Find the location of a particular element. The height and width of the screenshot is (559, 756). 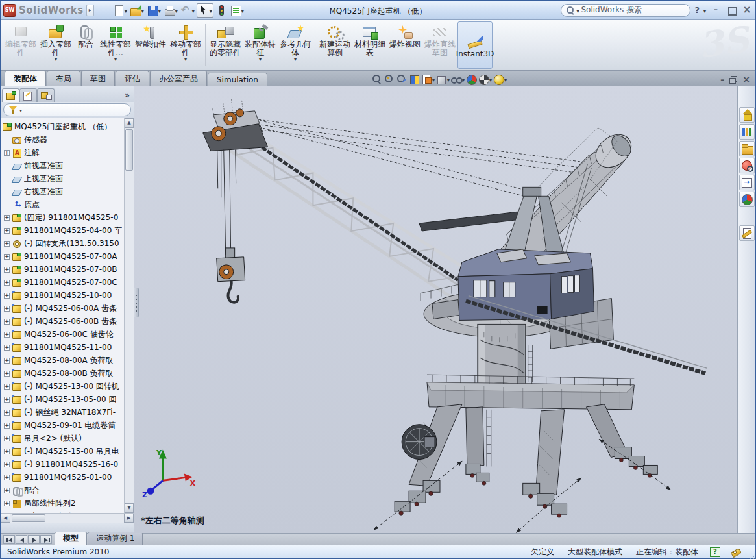

tree-item-11: 911801MQ4525-07-00B is located at coordinates (64, 269).